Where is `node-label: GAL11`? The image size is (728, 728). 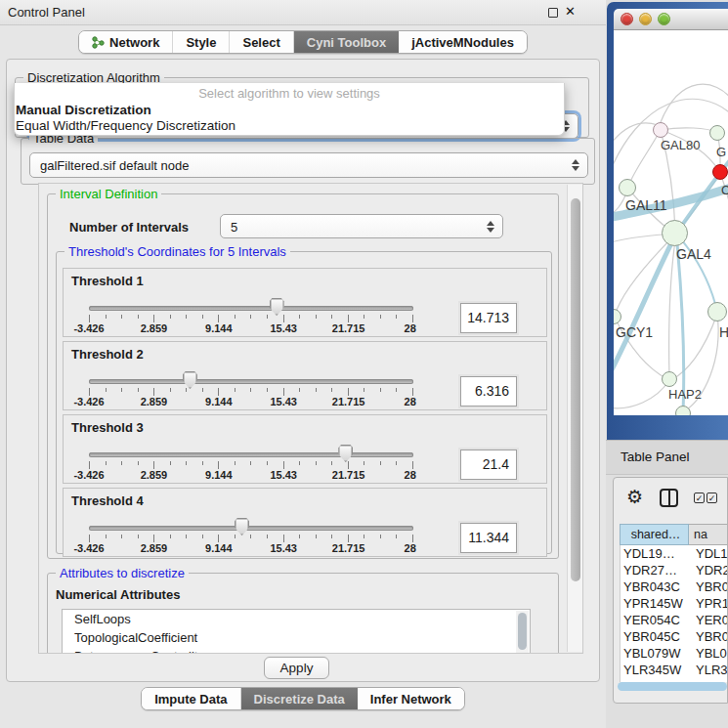
node-label: GAL11 is located at coordinates (647, 205).